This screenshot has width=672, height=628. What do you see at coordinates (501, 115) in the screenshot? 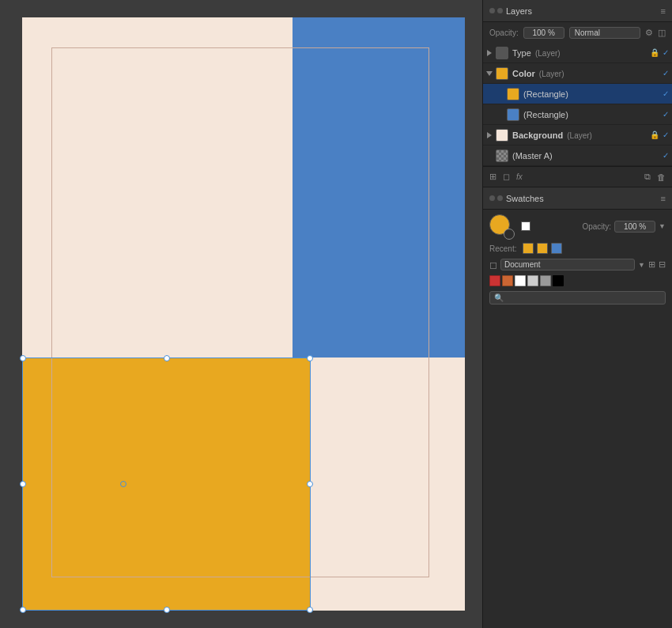
I see `expand-rect2` at bounding box center [501, 115].